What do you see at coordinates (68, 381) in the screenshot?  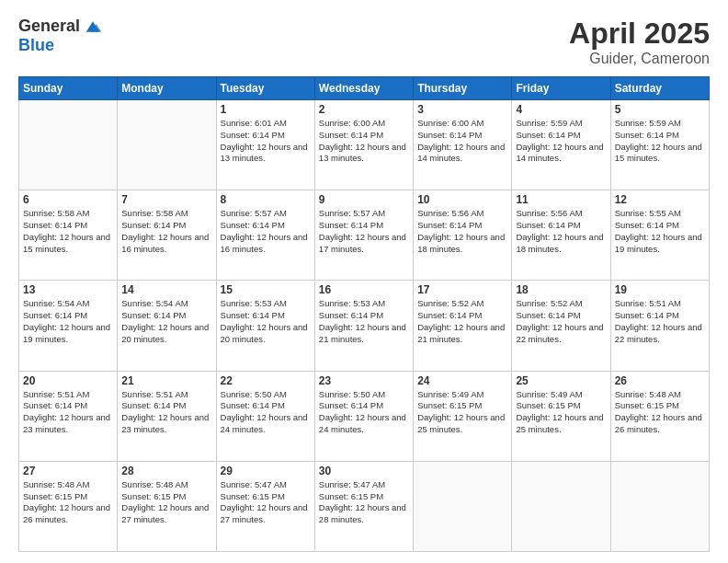 I see `day-number: 20` at bounding box center [68, 381].